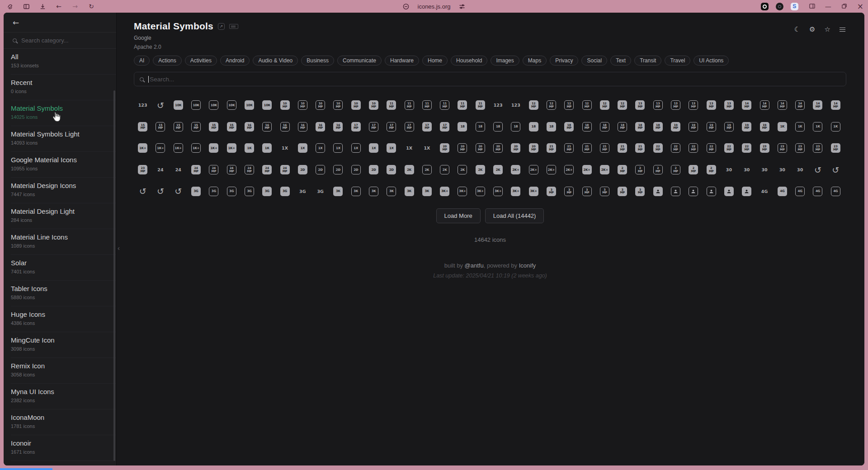 The width and height of the screenshot is (868, 470). I want to click on category-tag-android: Android, so click(235, 61).